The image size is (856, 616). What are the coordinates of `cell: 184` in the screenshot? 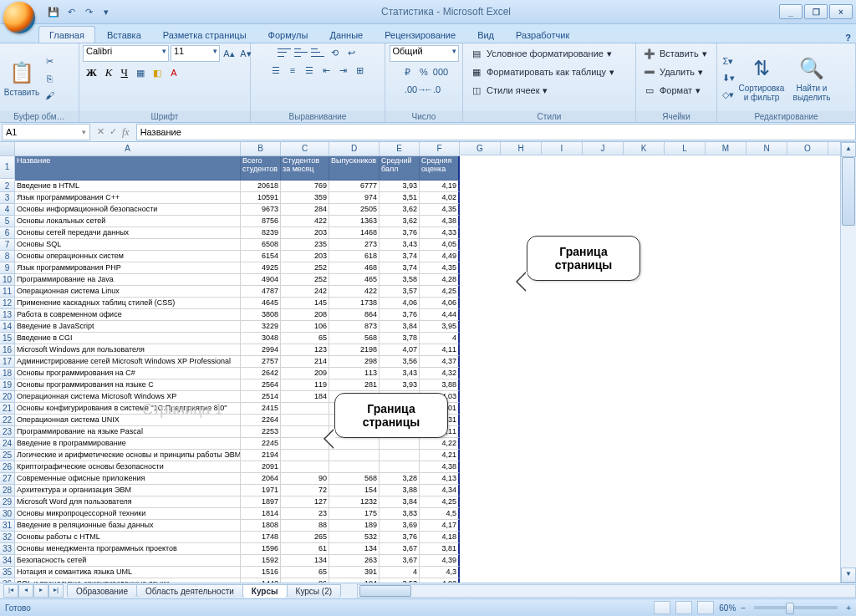 It's located at (305, 397).